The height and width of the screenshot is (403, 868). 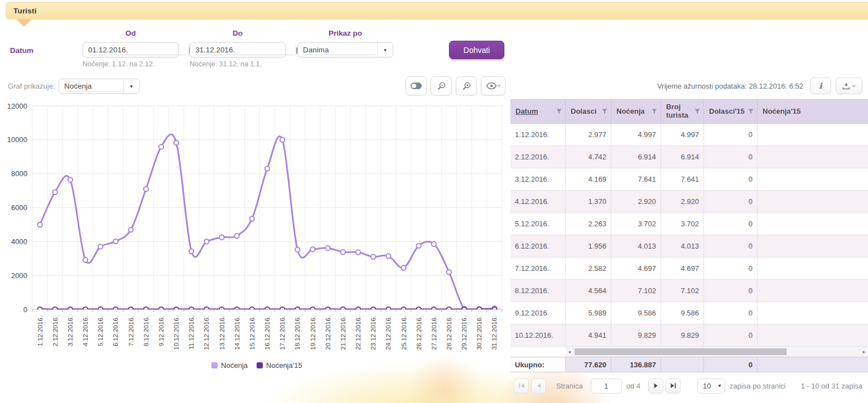 I want to click on column-header: Broj turista, so click(x=683, y=111).